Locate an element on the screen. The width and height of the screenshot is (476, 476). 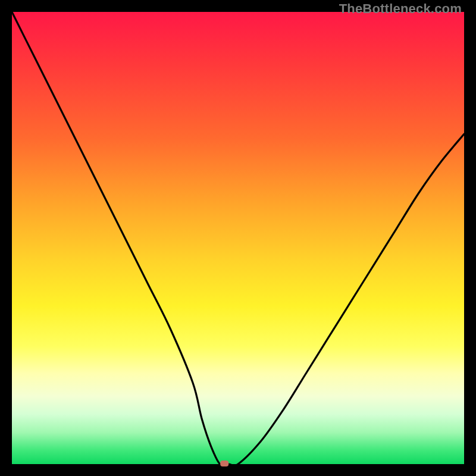
optimal-marker is located at coordinates (224, 464).